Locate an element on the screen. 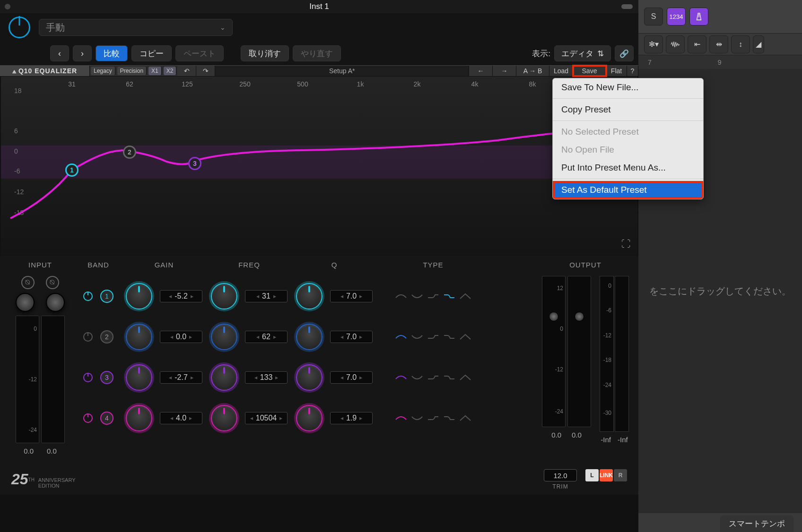 The width and height of the screenshot is (802, 532). band-4-num: 4 is located at coordinates (107, 418).